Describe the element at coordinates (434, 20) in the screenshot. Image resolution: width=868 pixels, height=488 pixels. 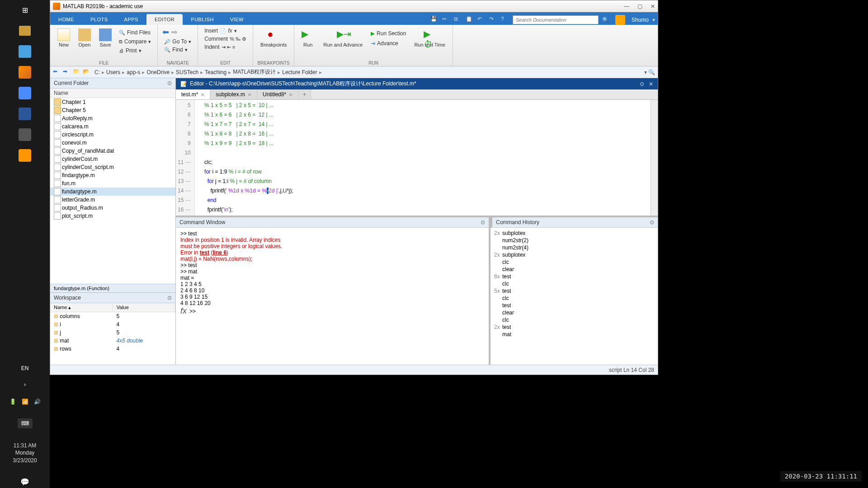
I see `save-qat-icon: 💾` at that location.